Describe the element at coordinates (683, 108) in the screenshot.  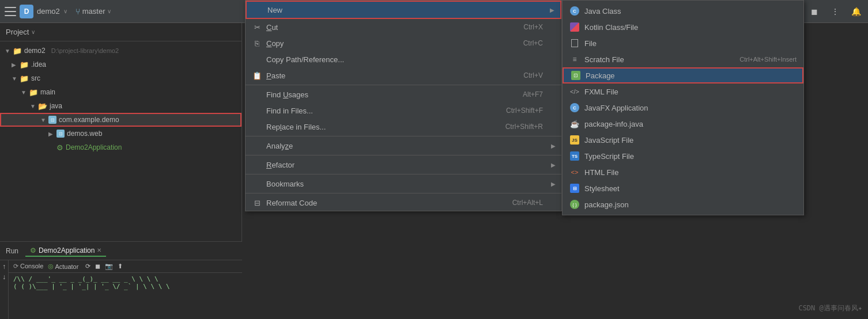
I see `submenu-item-javafx-app: C JavaFX Application` at that location.